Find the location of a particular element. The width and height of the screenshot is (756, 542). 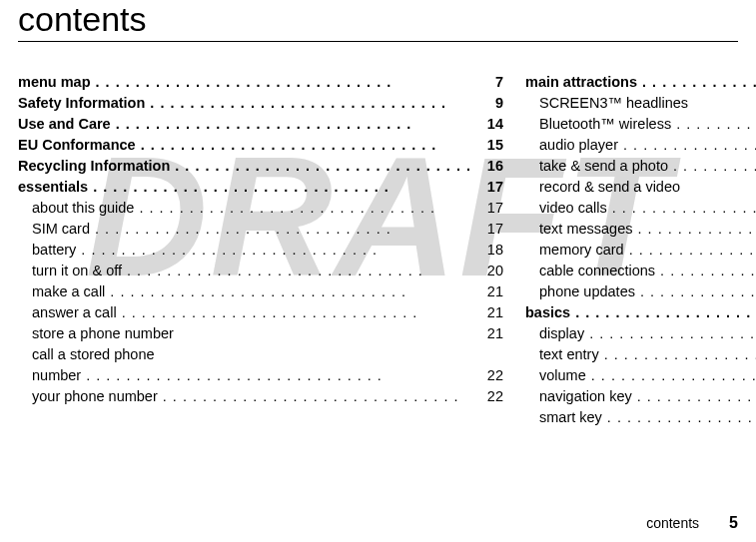

toc-label: smart key is located at coordinates (641, 417).